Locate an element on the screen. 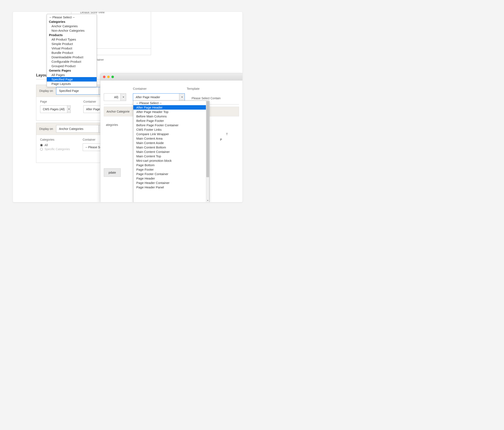 Image resolution: width=504 pixels, height=430 pixels. display-on-select-value: Specified Page is located at coordinates (77, 91).